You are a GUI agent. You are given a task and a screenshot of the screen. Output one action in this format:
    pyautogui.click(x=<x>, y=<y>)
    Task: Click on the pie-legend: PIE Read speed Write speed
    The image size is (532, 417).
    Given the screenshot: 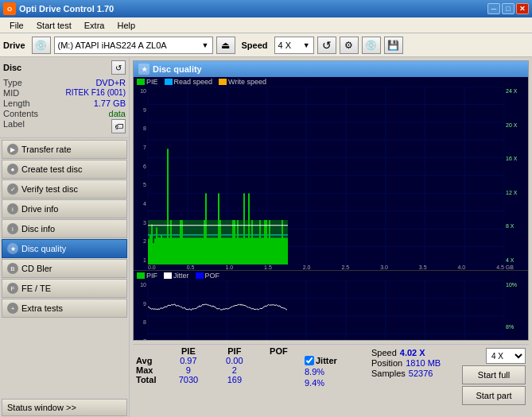 What is the action you would take?
    pyautogui.click(x=331, y=82)
    